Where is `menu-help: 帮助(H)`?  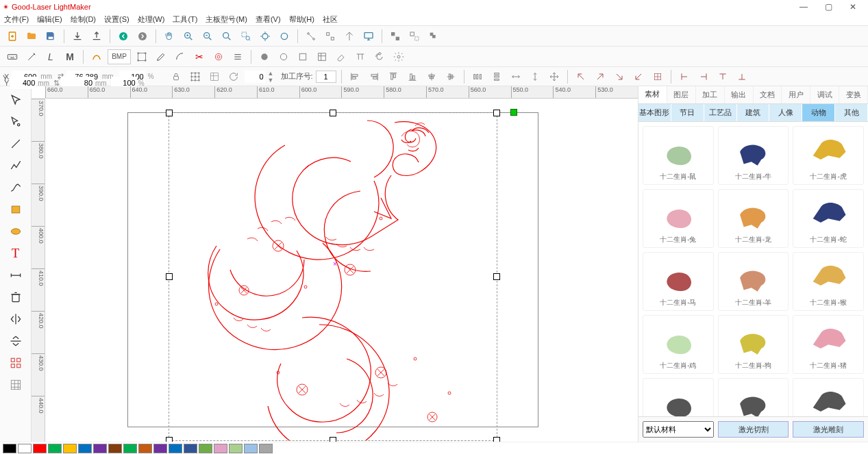
menu-help: 帮助(H) is located at coordinates (301, 19).